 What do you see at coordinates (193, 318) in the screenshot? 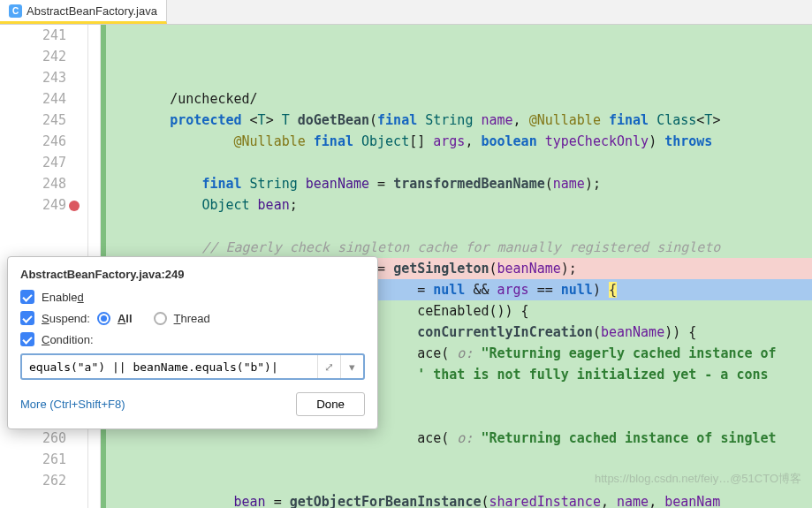
I see `suspend-thread-label: Thread` at bounding box center [193, 318].